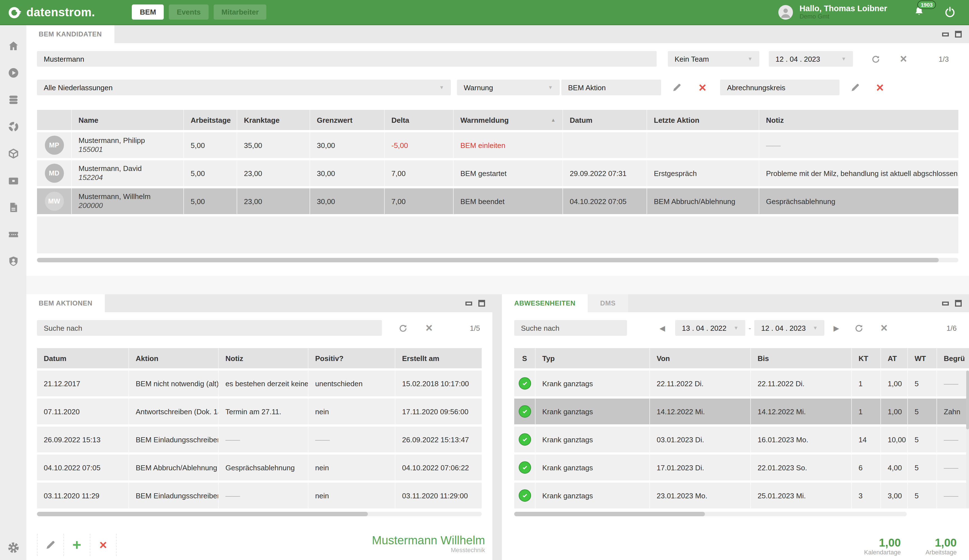  I want to click on app-logo: datenstrom., so click(52, 12).